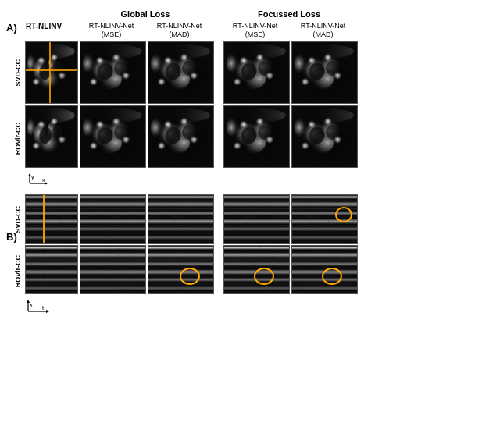  I want to click on b-rovir-focussed-mse, so click(256, 270).